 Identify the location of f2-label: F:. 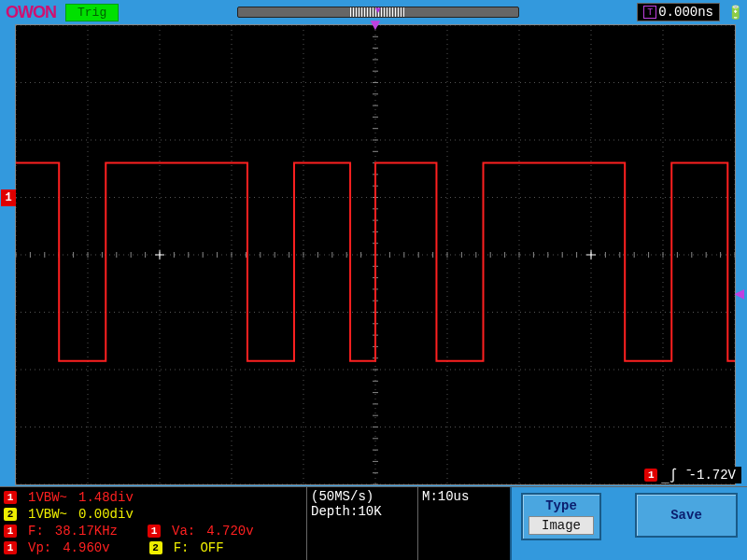
(181, 548).